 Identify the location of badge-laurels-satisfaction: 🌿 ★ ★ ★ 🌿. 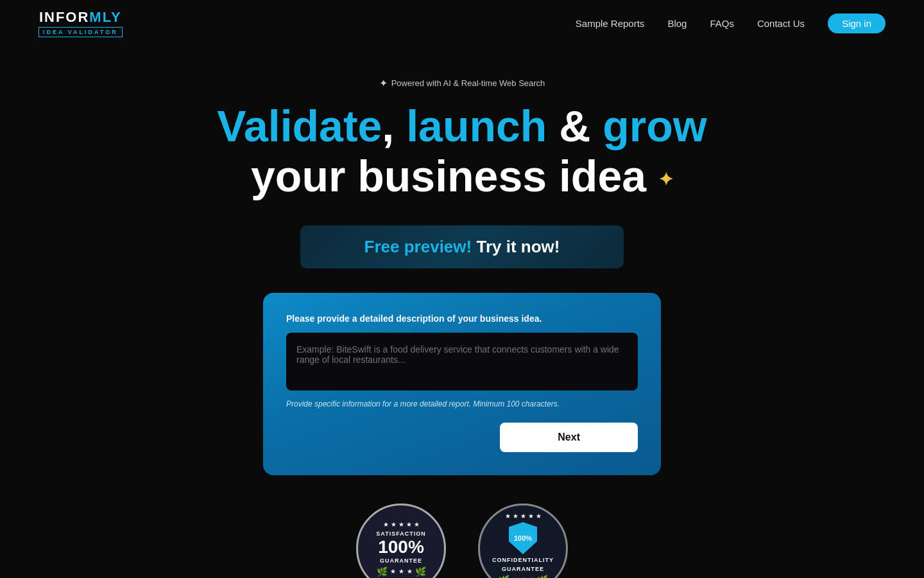
(402, 572).